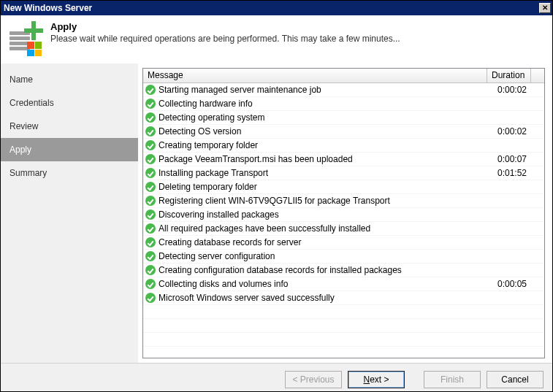 The width and height of the screenshot is (553, 392). What do you see at coordinates (323, 173) in the screenshot?
I see `row-message: Installing package Transport` at bounding box center [323, 173].